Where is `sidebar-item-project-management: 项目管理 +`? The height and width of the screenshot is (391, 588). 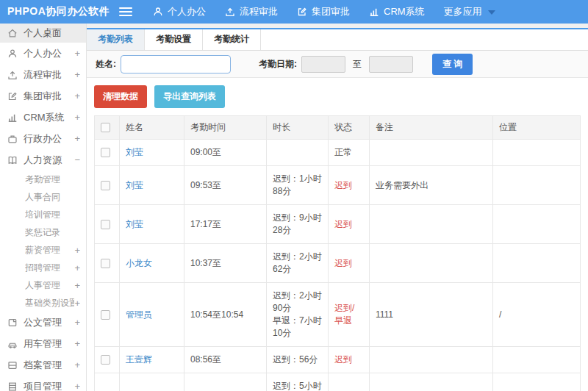
sidebar-item-project-management: 项目管理 + is located at coordinates (43, 384).